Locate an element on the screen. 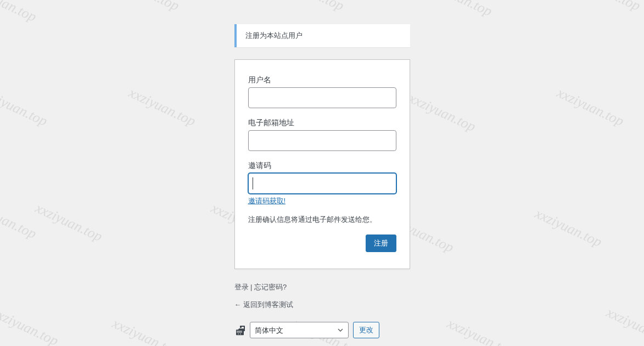  login-link: 登录 is located at coordinates (242, 287).